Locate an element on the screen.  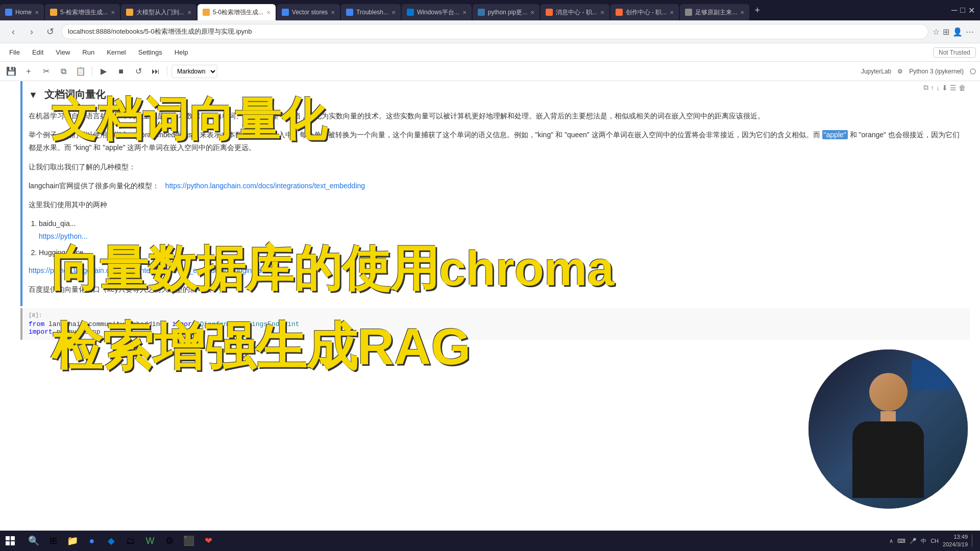
tray-keyboard-icon: ⌨ is located at coordinates (901, 541).